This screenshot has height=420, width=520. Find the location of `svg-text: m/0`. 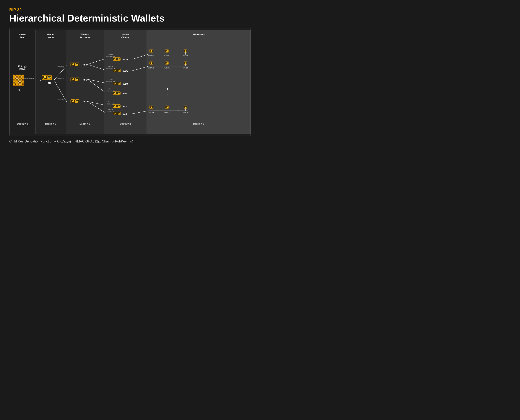

svg-text: m/0 is located at coordinates (85, 65).